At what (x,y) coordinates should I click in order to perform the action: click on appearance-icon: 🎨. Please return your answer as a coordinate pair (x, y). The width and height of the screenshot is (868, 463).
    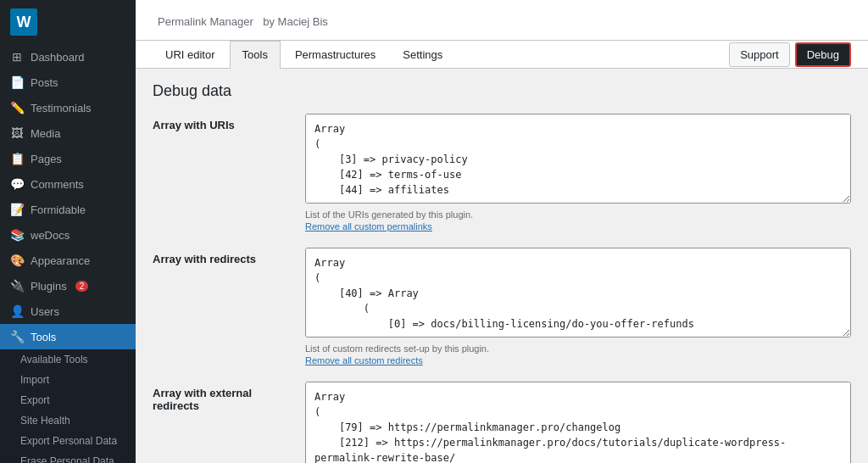
    Looking at the image, I should click on (17, 260).